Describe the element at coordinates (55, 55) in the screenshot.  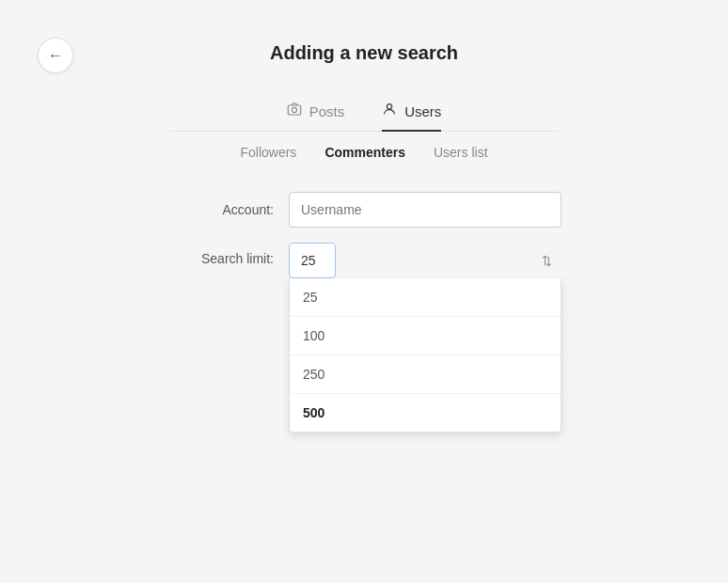
I see `back-button: ←` at that location.